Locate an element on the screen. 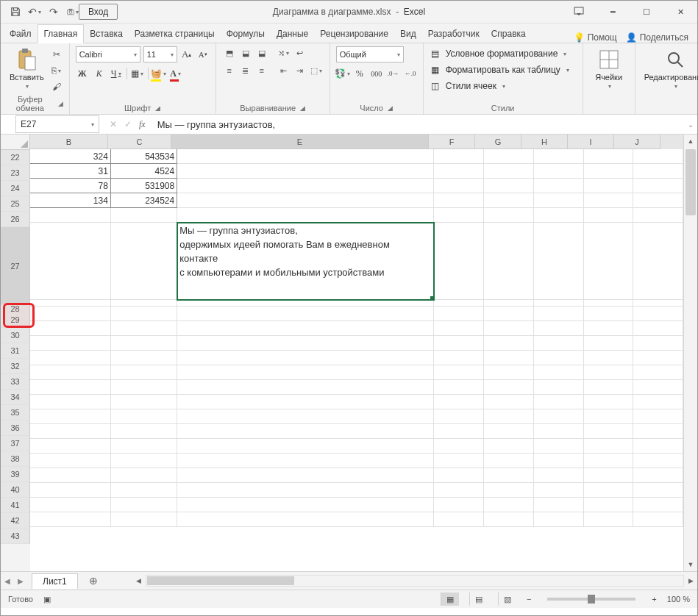  sheet-tab: Лист1 is located at coordinates (54, 581).